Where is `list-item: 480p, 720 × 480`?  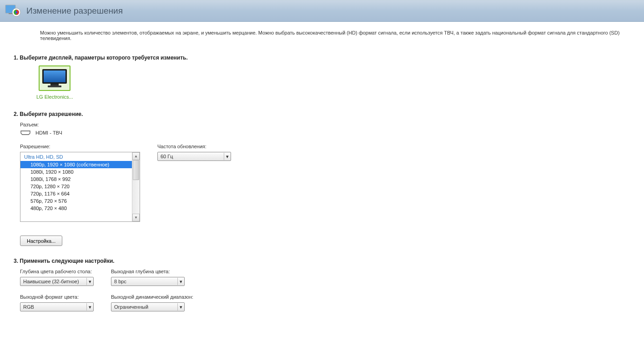
list-item: 480p, 720 × 480 is located at coordinates (76, 208).